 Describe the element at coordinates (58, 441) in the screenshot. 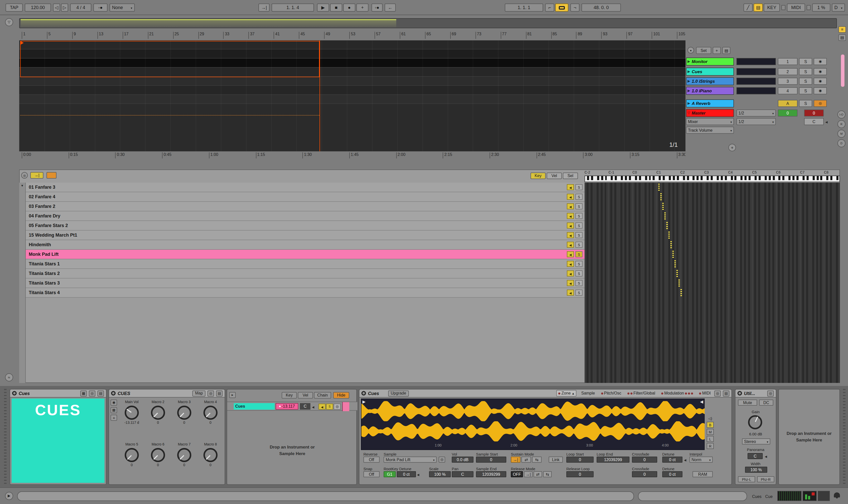

I see `clip-pad: CUES` at that location.